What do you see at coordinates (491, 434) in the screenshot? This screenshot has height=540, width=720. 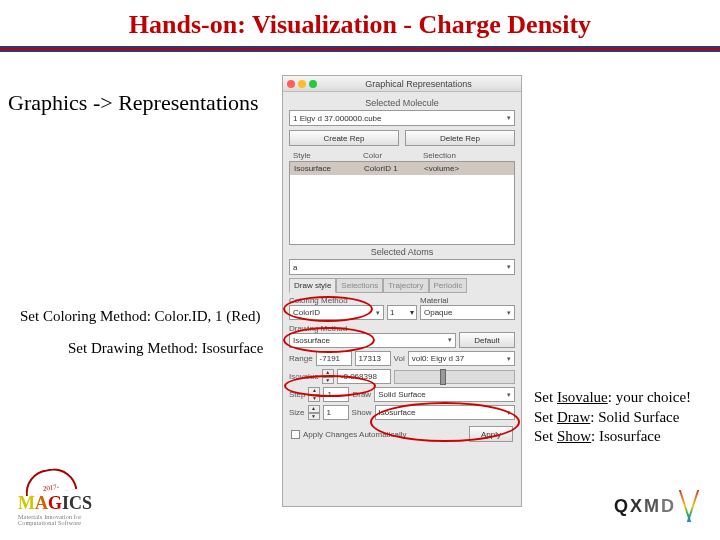 I see `apply-button: Apply` at bounding box center [491, 434].